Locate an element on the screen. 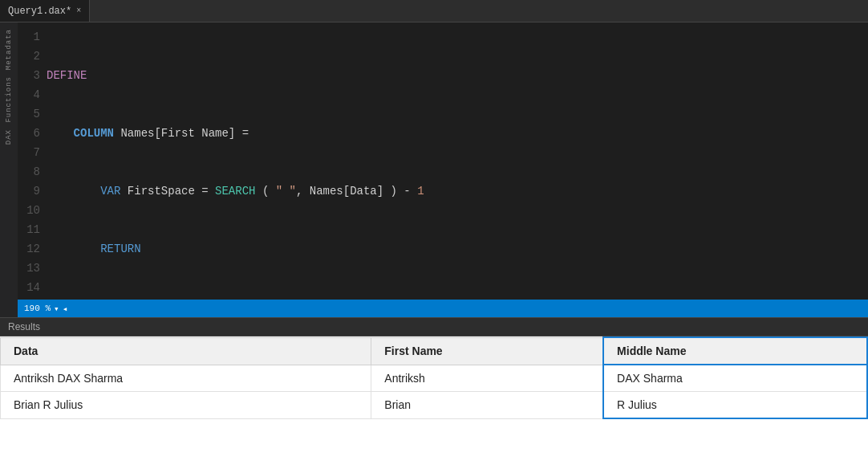 This screenshot has height=473, width=868. zoom-control: 190 % ▾ ◂ is located at coordinates (46, 308).